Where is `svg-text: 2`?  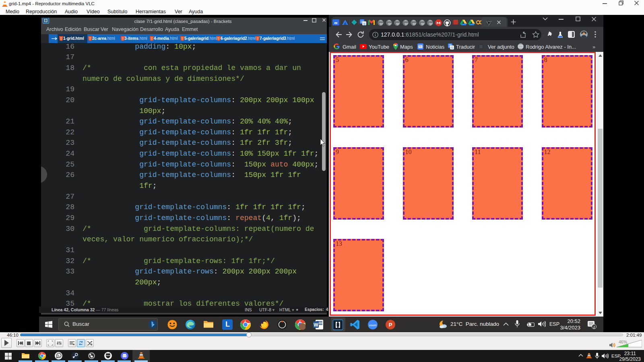 svg-text: 2 is located at coordinates (594, 327).